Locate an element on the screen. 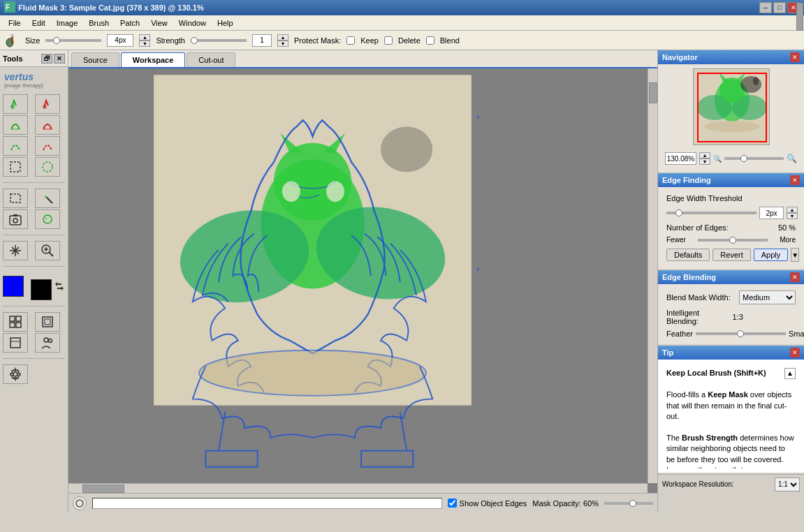  navigator-thumbnail is located at coordinates (731, 107).